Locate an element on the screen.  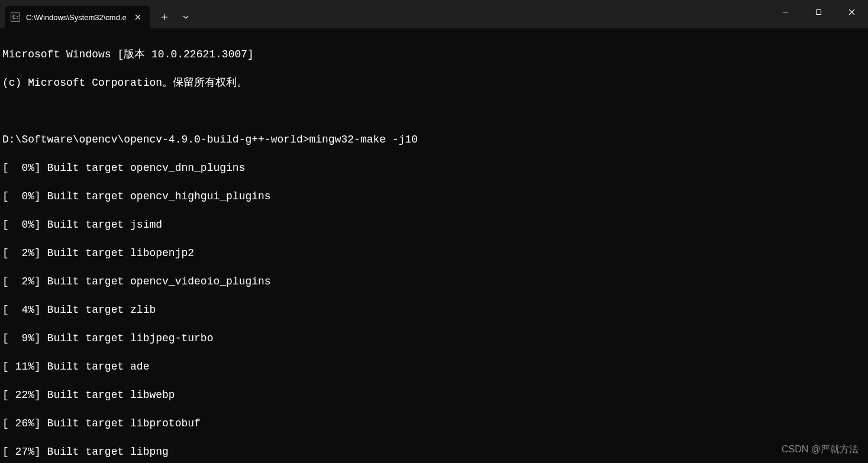
build-line: [ 9%] Built target libjpeg-turbo is located at coordinates (434, 338).